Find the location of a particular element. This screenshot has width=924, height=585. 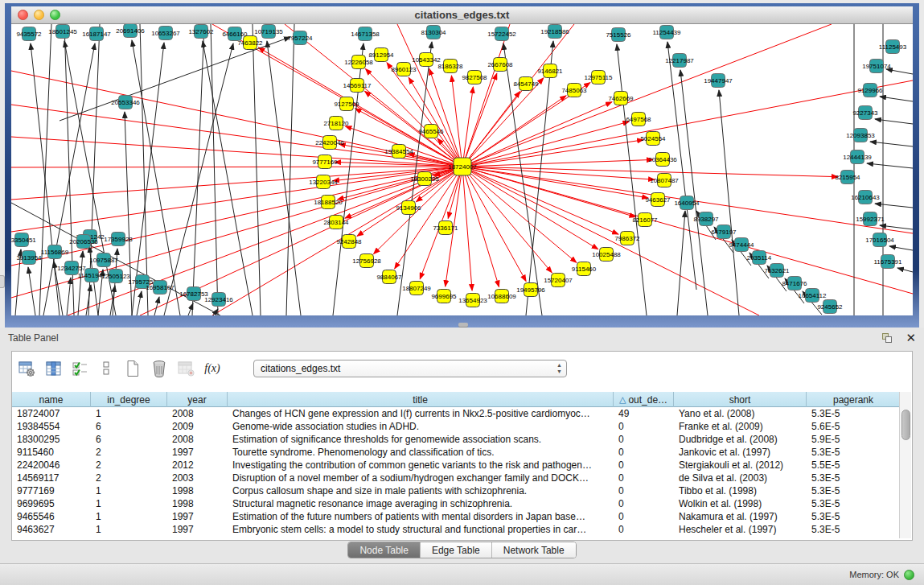

graph-node-label: 20206536 is located at coordinates (84, 241).